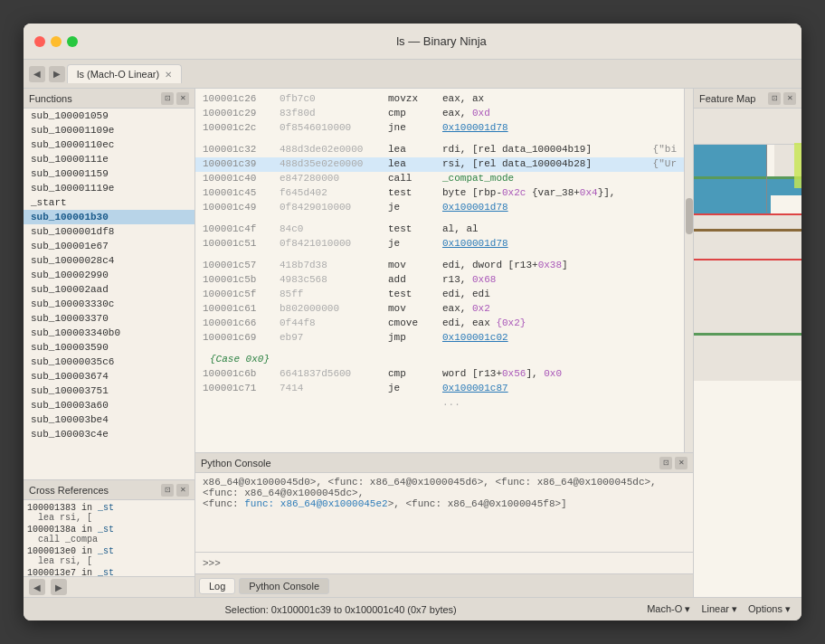  I want to click on xref-item: 1000013e7 in _st call compa, so click(109, 572).